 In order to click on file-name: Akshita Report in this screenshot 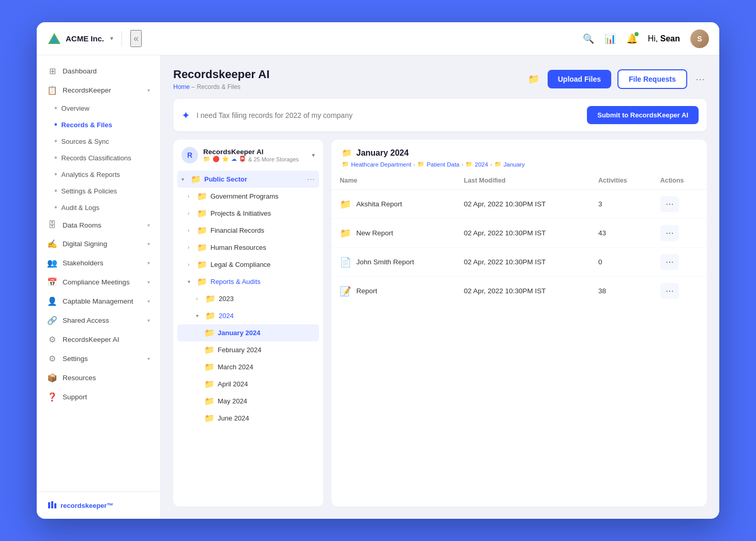, I will do `click(380, 204)`.